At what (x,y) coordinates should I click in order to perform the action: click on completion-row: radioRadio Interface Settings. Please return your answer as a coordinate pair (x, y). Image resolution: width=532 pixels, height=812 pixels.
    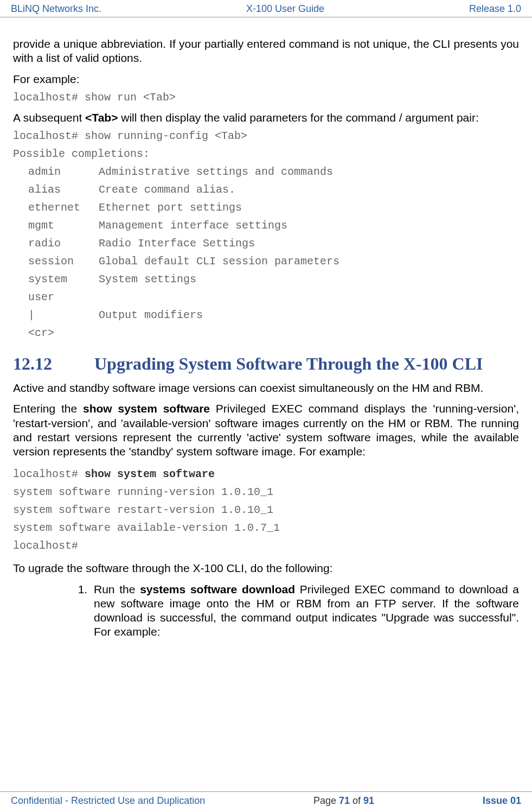
    Looking at the image, I should click on (266, 243).